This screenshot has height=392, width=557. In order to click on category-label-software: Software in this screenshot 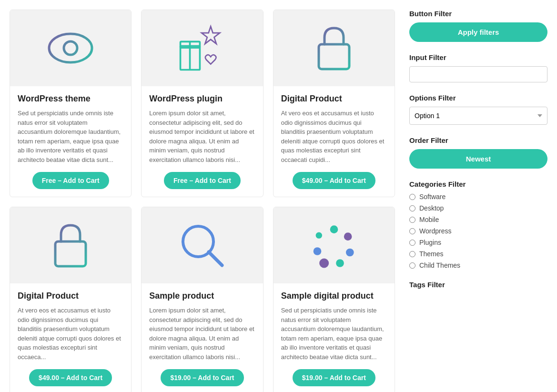, I will do `click(433, 197)`.